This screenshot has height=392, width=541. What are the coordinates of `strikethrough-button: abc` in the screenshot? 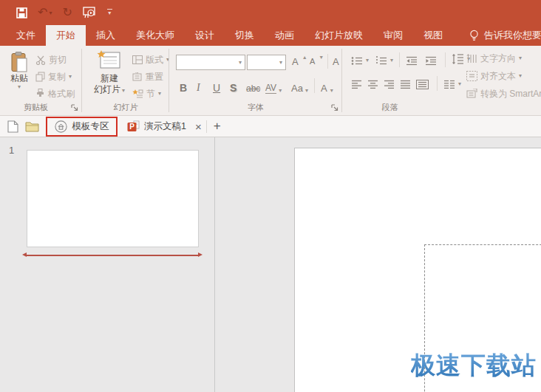 It's located at (253, 86).